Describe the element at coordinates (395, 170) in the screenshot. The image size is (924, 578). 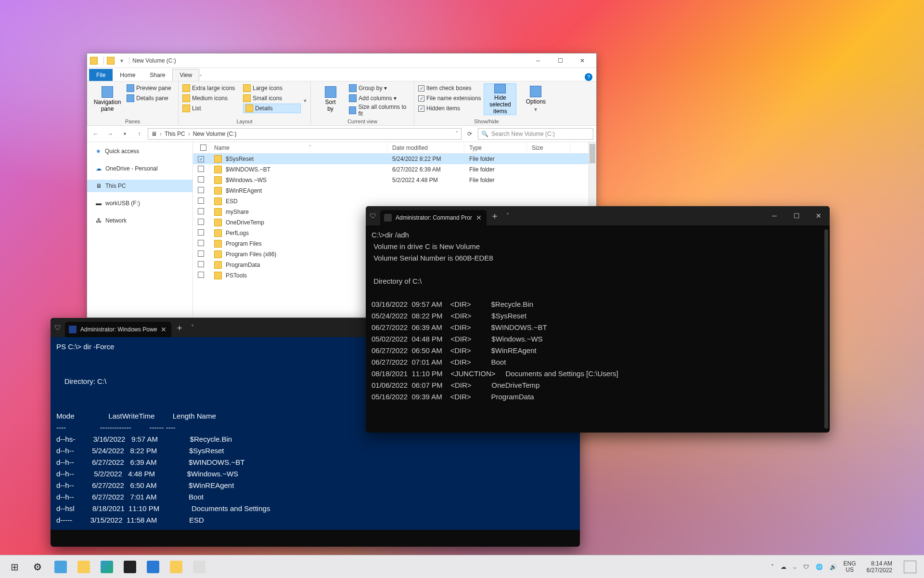
I see `file-row: $WINDOWS.~BT6/27/2022 6:39 AMFile folder` at that location.